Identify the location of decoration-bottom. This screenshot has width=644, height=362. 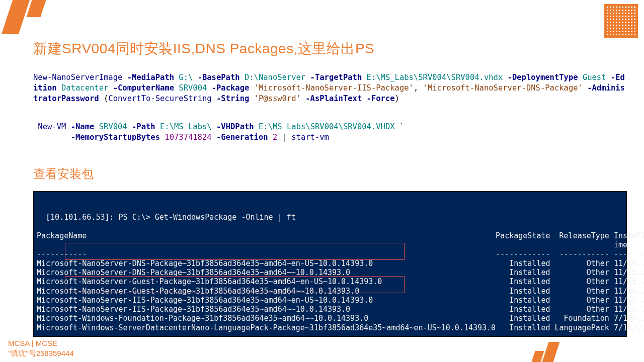
(548, 352).